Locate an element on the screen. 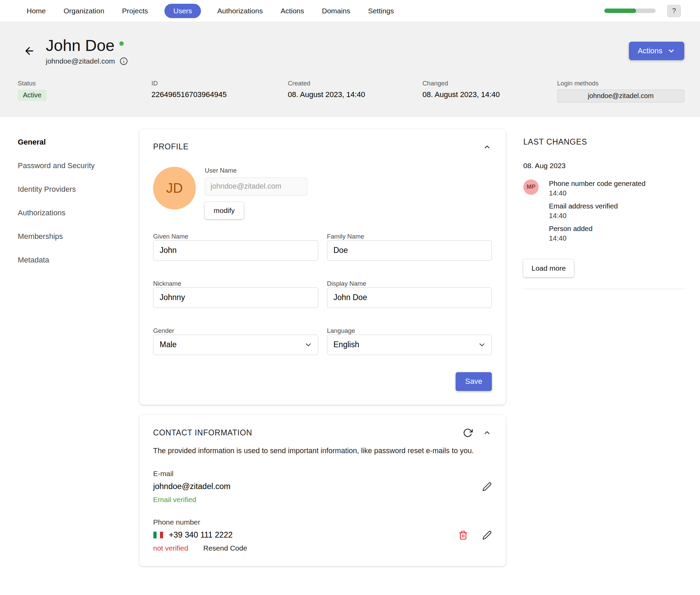  nav-item-home: Home is located at coordinates (36, 11).